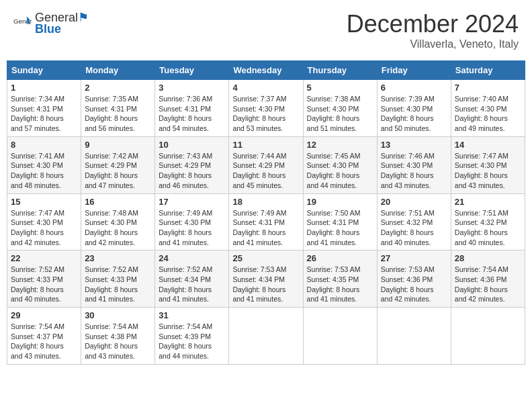 Image resolution: width=532 pixels, height=411 pixels. What do you see at coordinates (192, 109) in the screenshot?
I see `calendar-day-cell: 3Sunrise: 7:36 AMSunset: 4:31 PMDaylight…` at bounding box center [192, 109].